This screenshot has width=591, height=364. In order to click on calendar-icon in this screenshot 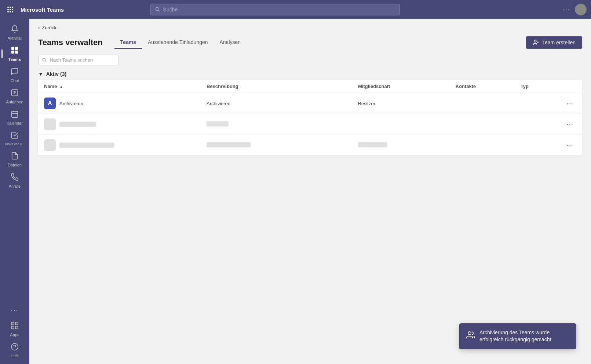, I will do `click(15, 115)`.